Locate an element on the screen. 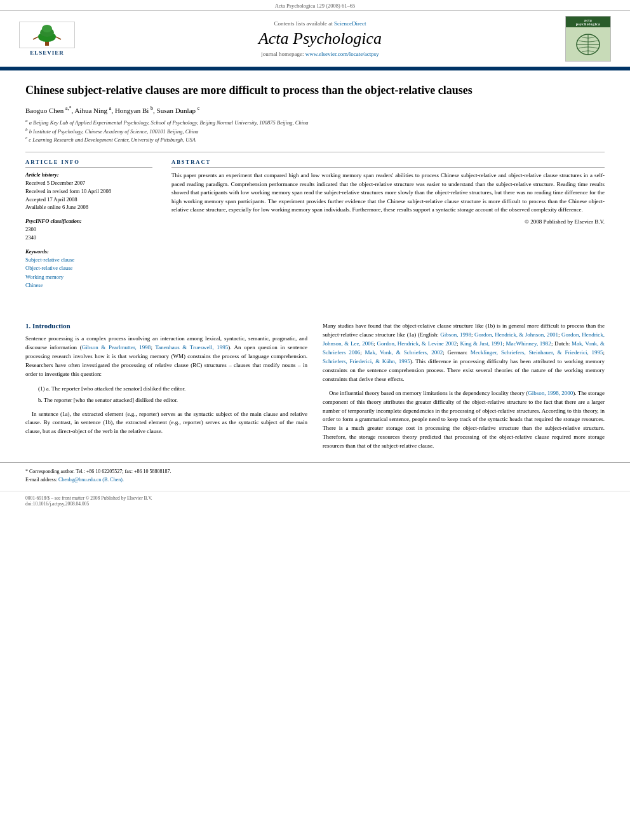 The height and width of the screenshot is (840, 630). keyword-4: Chinese is located at coordinates (89, 286).